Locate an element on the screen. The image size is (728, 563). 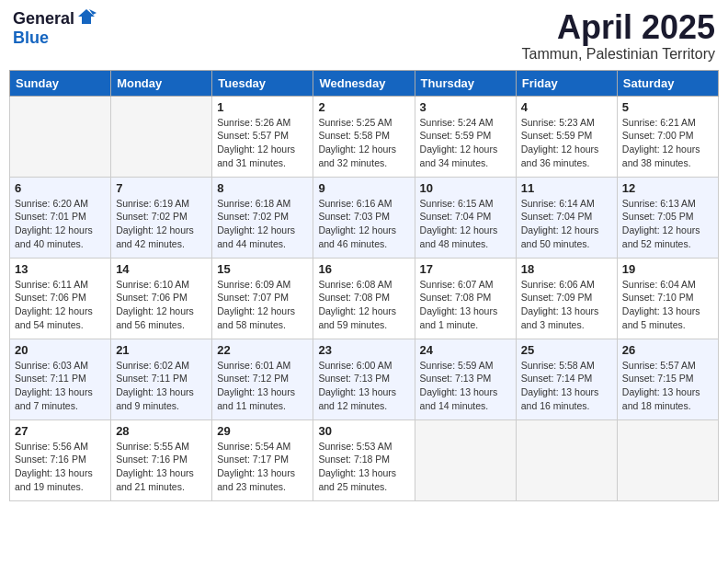
calendar-cell: 7Sunrise: 6:19 AM Sunset: 7:02 PM Daylig… is located at coordinates (162, 217).